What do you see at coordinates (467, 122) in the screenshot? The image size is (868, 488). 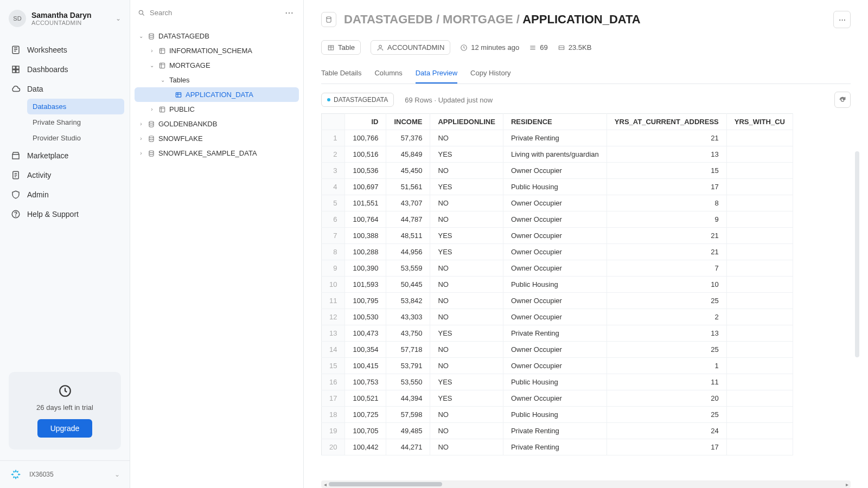 I see `column-header: APPLIEDONLINE` at bounding box center [467, 122].